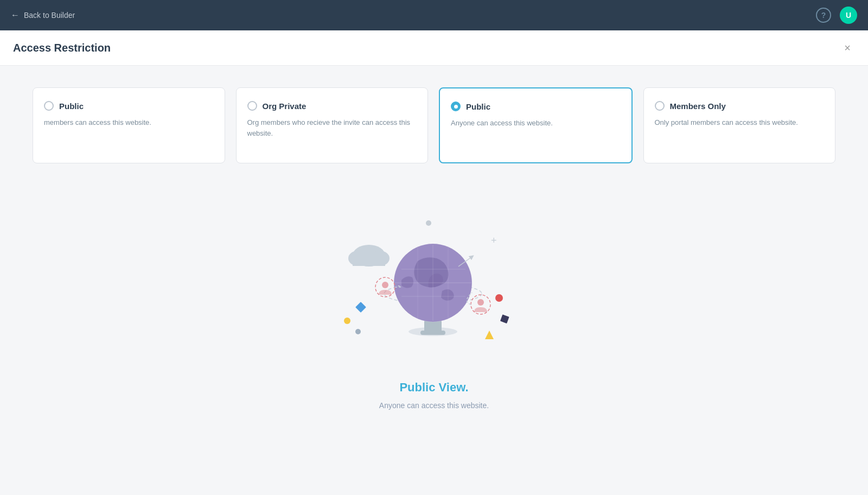  Describe the element at coordinates (740, 125) in the screenshot. I see `option-card-members-only: Members Only Only portal members can acc…` at that location.